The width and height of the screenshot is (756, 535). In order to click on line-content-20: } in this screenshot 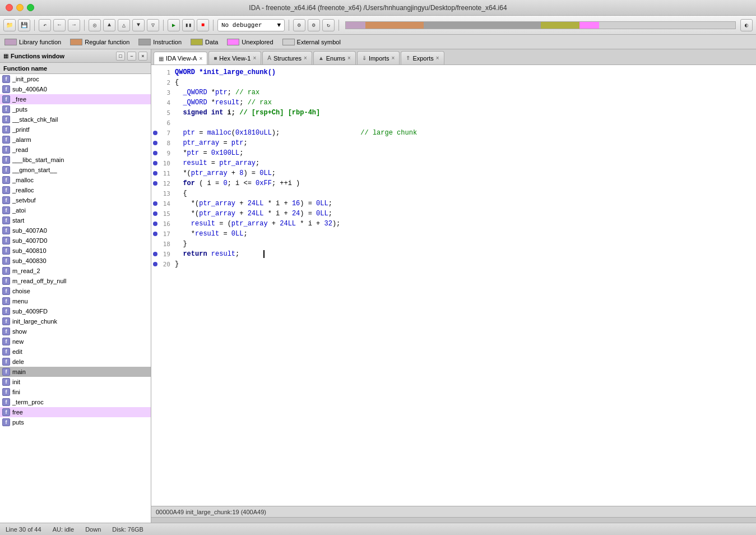, I will do `click(177, 264)`.